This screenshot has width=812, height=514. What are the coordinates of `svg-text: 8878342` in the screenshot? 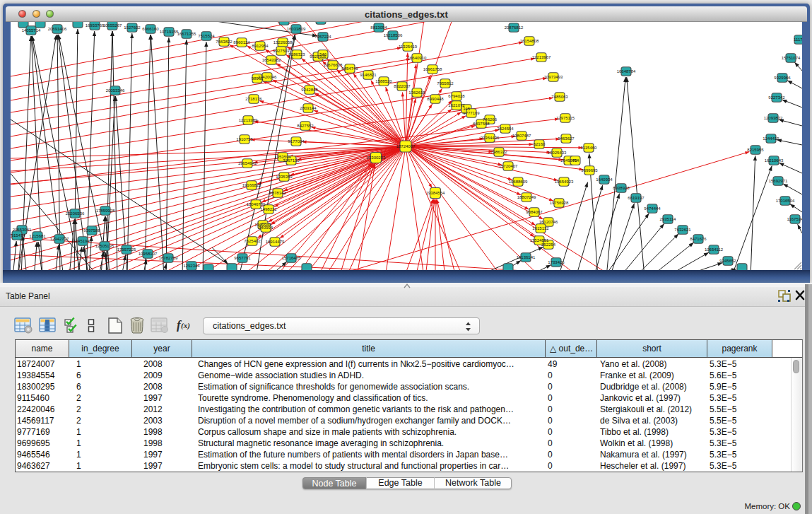 It's located at (278, 193).